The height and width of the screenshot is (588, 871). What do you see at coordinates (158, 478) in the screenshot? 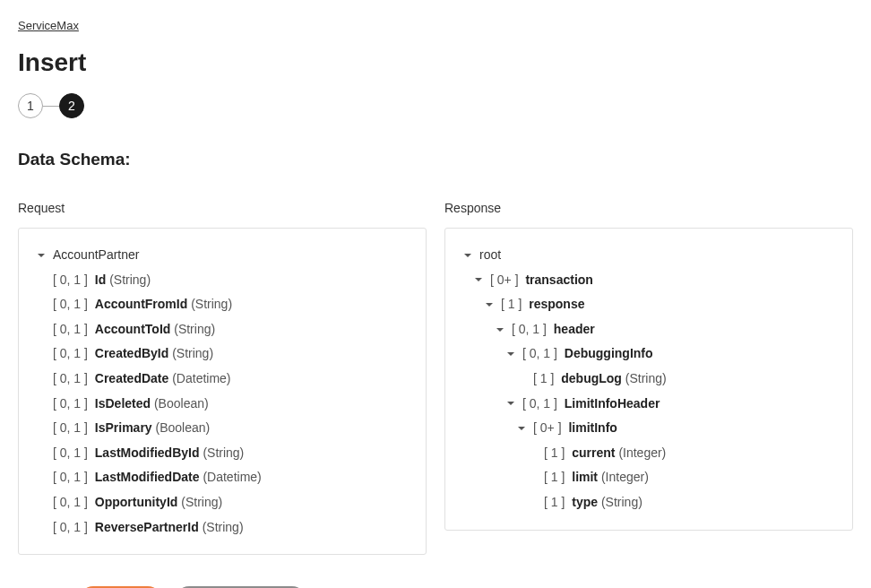
I see `tree-leaf-label: [ 0, 1 ] LastModifiedDate (Datetime)` at bounding box center [158, 478].